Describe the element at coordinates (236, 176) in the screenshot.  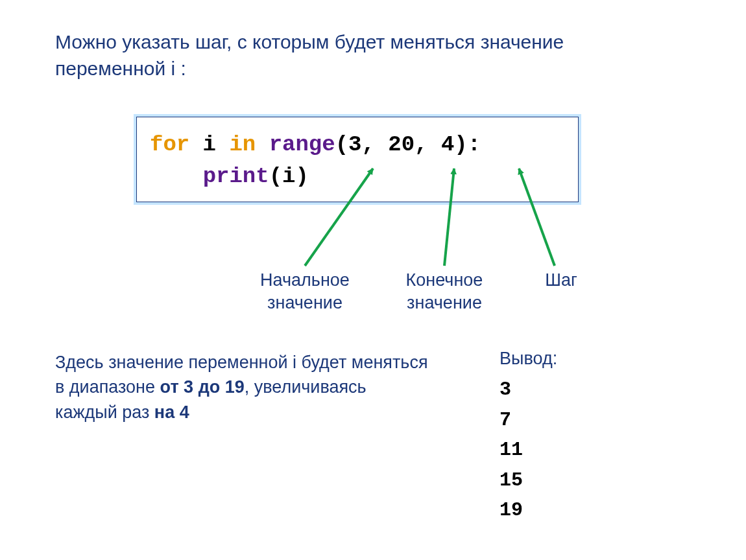
I see `func-print: print` at that location.